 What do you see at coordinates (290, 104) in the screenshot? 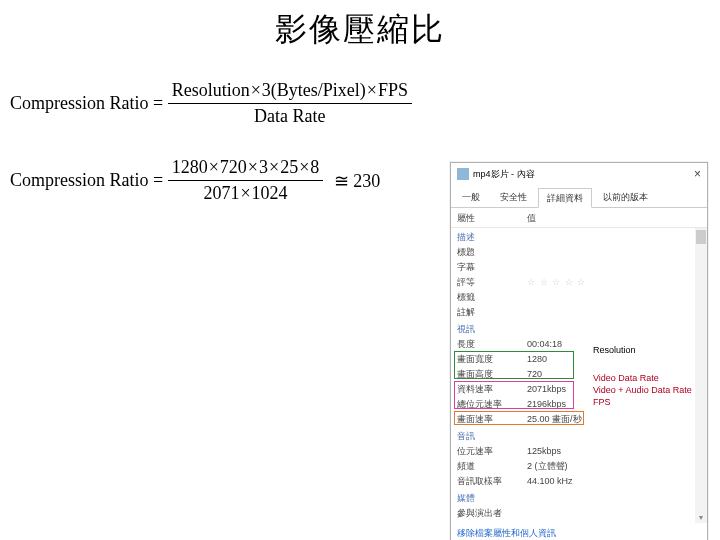
I see `formula1-fraction: Resolution×3(Bytes/Pixel)×FPS Data Rate` at bounding box center [290, 104].